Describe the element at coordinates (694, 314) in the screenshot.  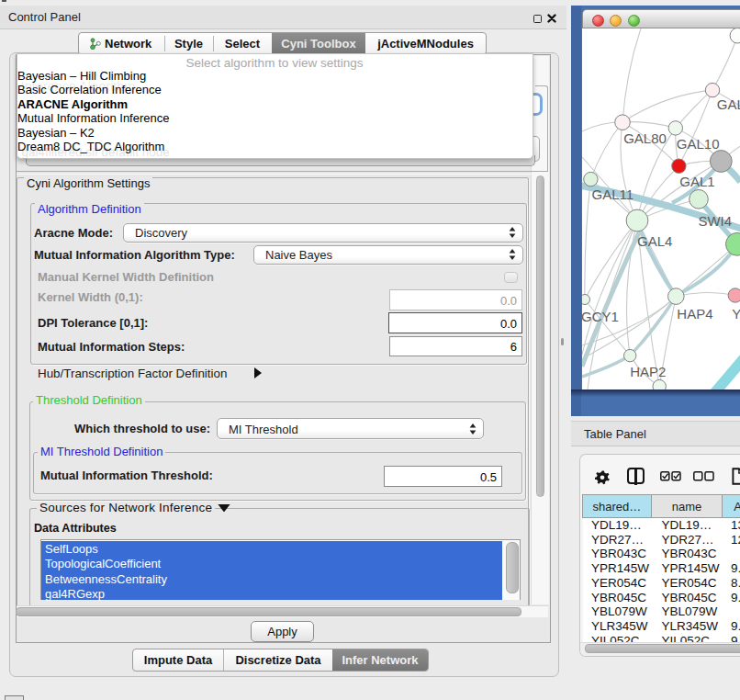
I see `svg-text: HAP4` at that location.